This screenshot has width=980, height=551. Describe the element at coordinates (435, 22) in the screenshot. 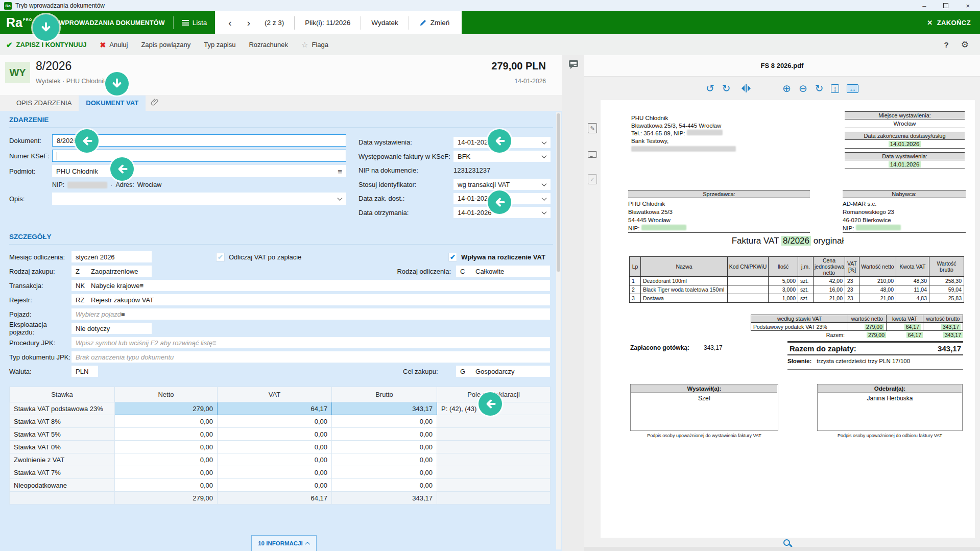

I see `change-button: Zmień` at that location.